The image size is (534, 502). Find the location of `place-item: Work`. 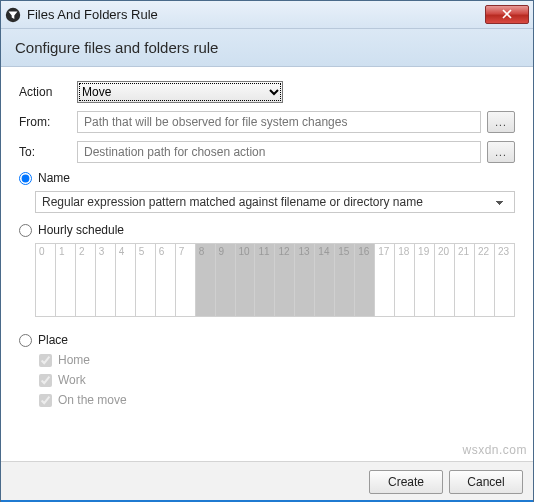

place-item: Work is located at coordinates (277, 380).